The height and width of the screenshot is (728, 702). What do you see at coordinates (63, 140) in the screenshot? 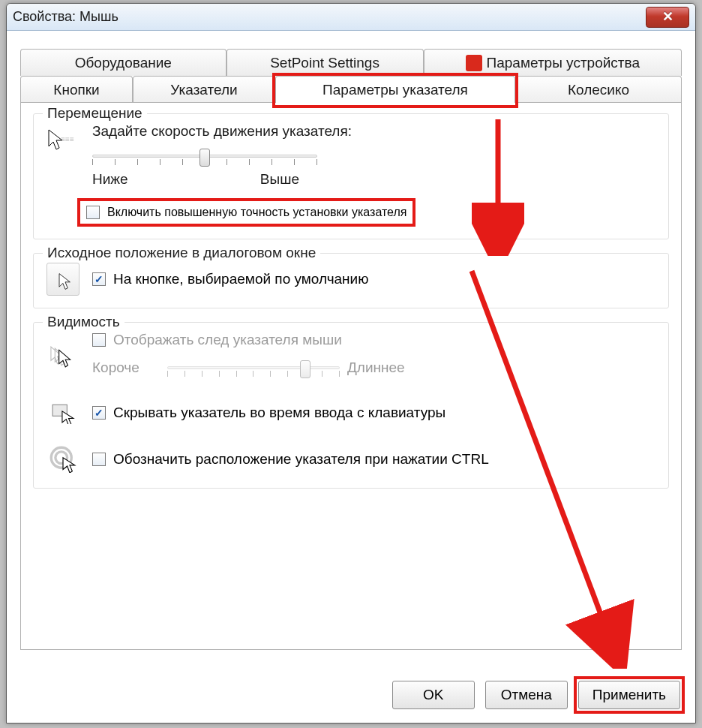
I see `cursor-speed-icon: ≡≡≡` at bounding box center [63, 140].